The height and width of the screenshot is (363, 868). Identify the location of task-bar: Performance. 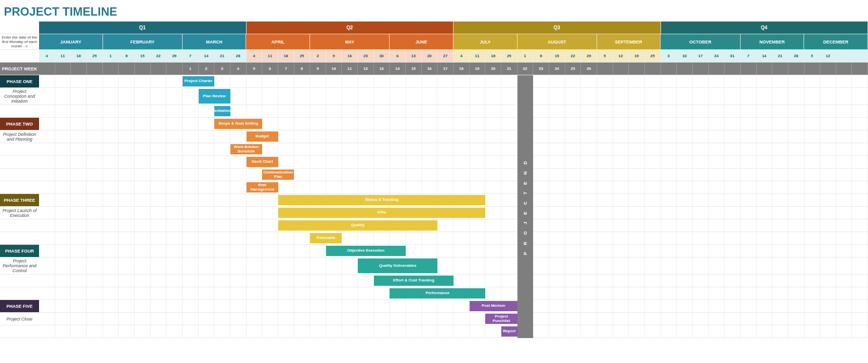
(437, 293).